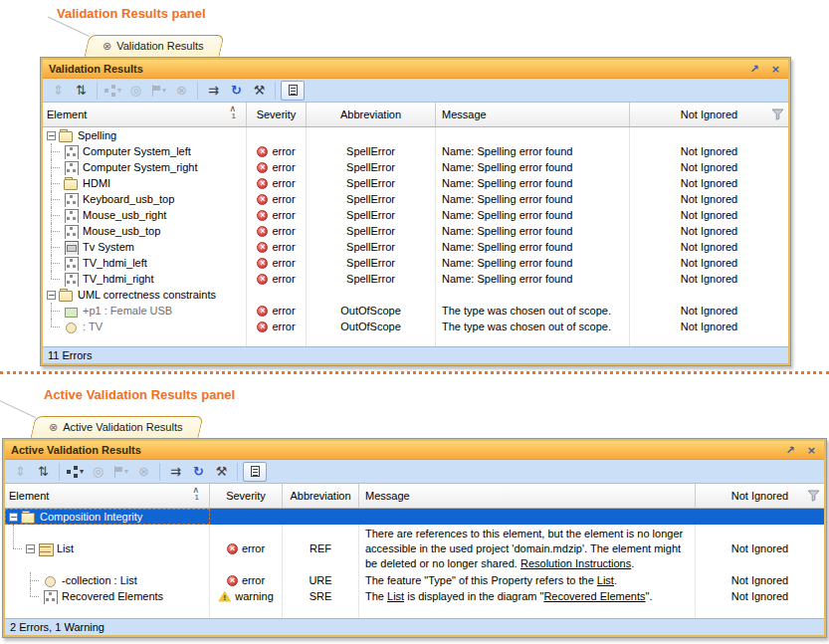 This screenshot has width=829, height=644. Describe the element at coordinates (416, 279) in the screenshot. I see `table-row: TV_hdmi_right error SpellError Name: Spe…` at that location.